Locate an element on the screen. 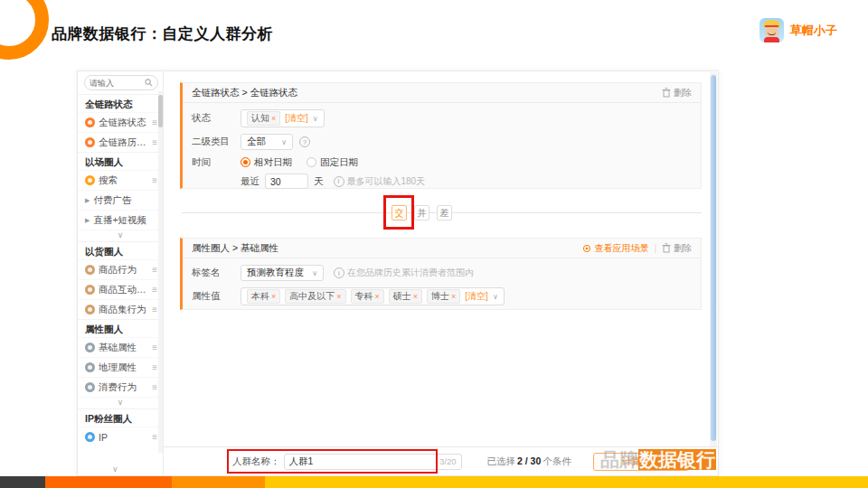 Image resolution: width=868 pixels, height=488 pixels. user-chip: 草帽小子 is located at coordinates (798, 31).